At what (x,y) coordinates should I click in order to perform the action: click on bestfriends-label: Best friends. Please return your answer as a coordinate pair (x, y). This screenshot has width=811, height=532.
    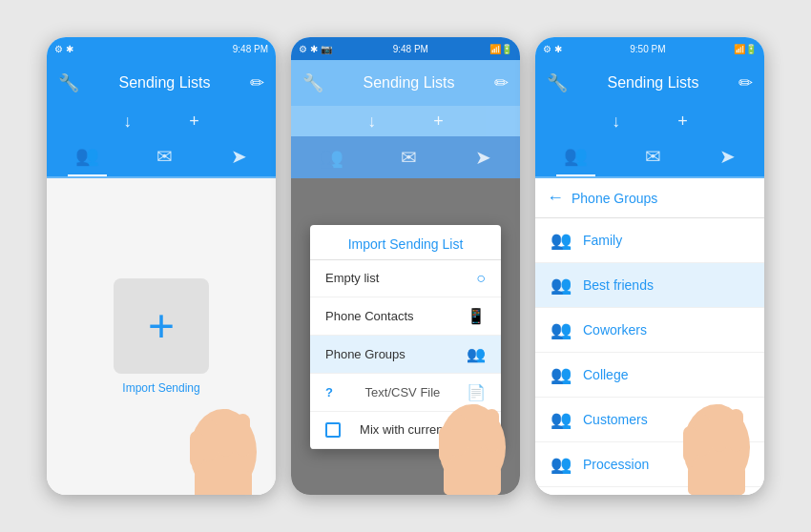
    Looking at the image, I should click on (618, 285).